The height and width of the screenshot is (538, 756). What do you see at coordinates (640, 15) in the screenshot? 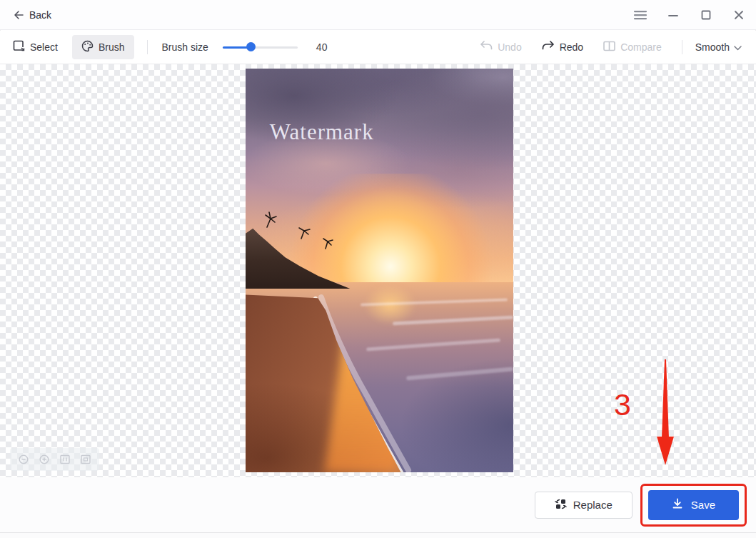
I see `menu-icon` at bounding box center [640, 15].